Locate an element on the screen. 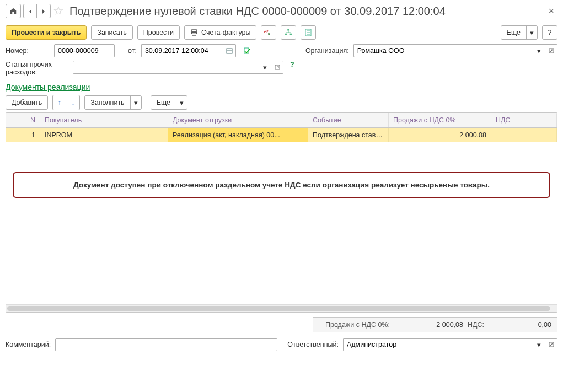 The height and width of the screenshot is (392, 563). date-input is located at coordinates (183, 51).